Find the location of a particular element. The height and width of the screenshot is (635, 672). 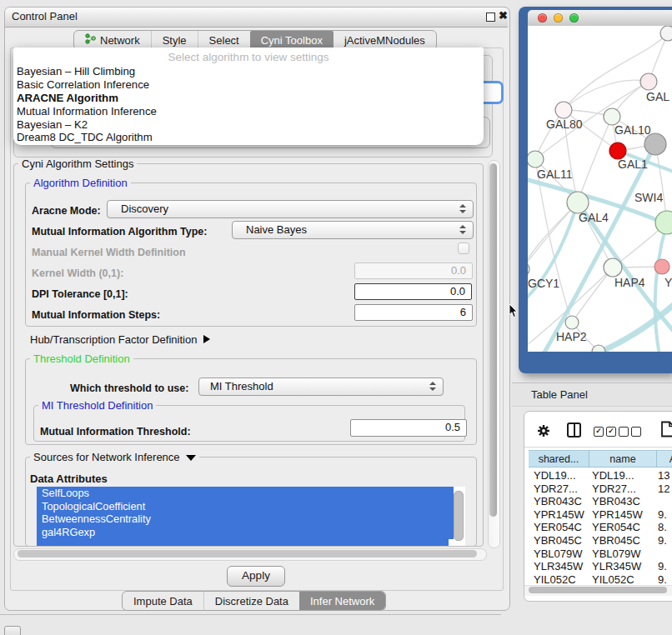

table-row: YBR045CYBR045C9. is located at coordinates (600, 541).